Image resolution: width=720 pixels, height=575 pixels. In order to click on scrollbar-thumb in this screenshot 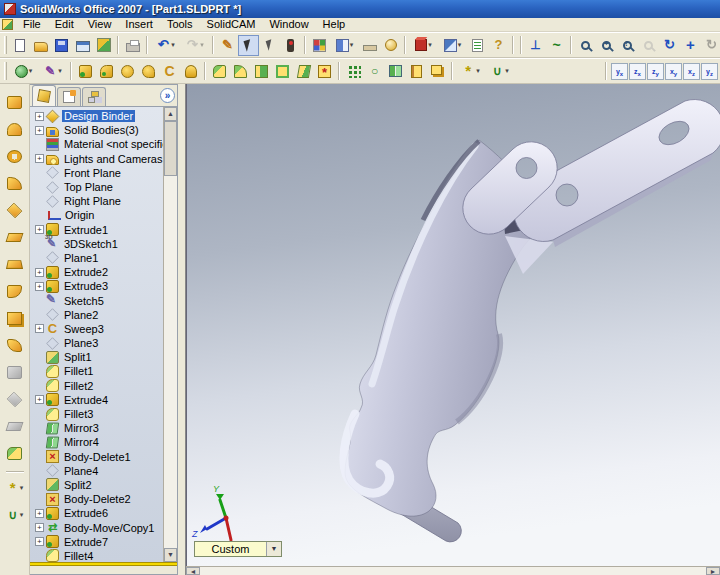, I will do `click(170, 148)`.